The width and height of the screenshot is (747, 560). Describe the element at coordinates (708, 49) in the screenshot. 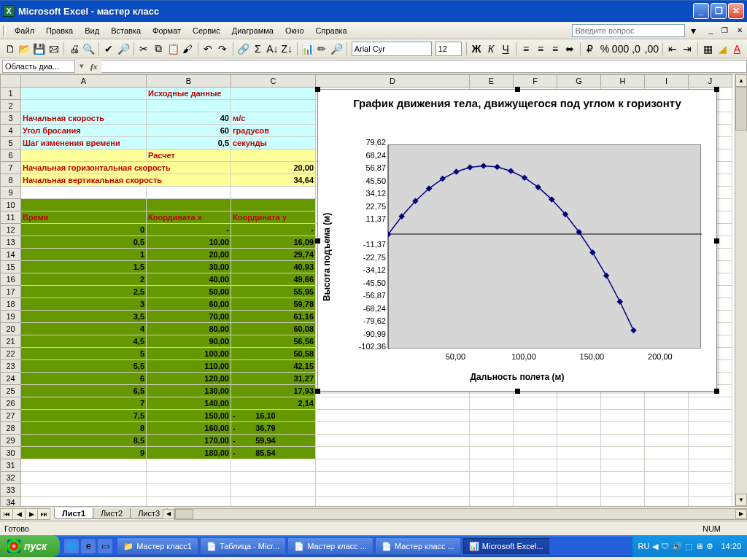

I see `borders-icon: ▦` at that location.